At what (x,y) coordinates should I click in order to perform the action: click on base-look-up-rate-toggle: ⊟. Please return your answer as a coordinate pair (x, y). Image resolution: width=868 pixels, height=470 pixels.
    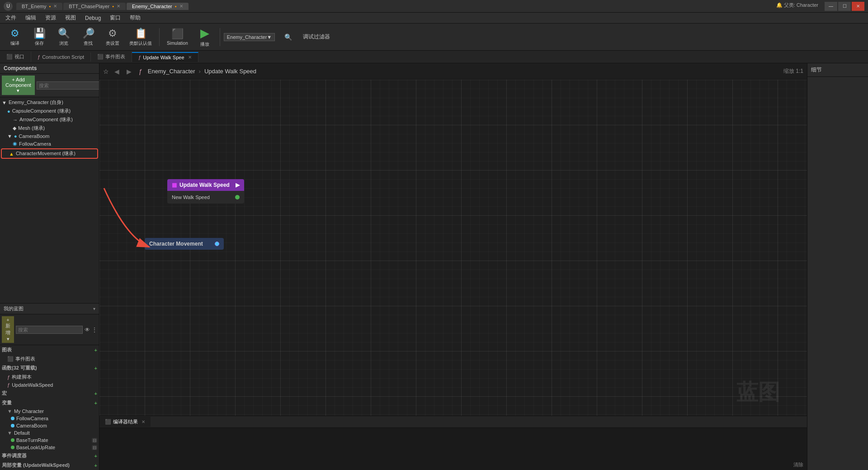
    Looking at the image, I should click on (94, 448).